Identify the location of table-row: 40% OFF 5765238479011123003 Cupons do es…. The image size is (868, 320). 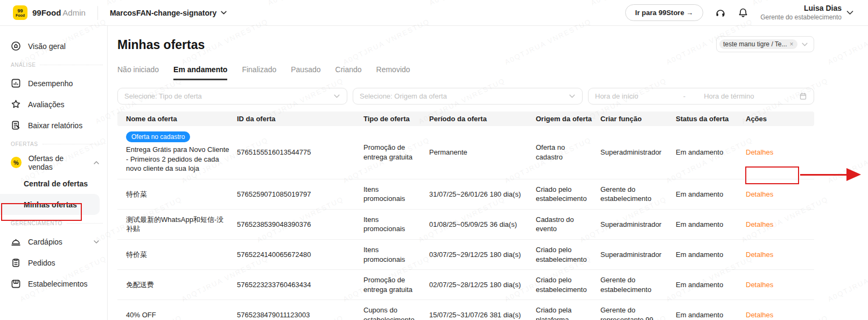
(466, 310).